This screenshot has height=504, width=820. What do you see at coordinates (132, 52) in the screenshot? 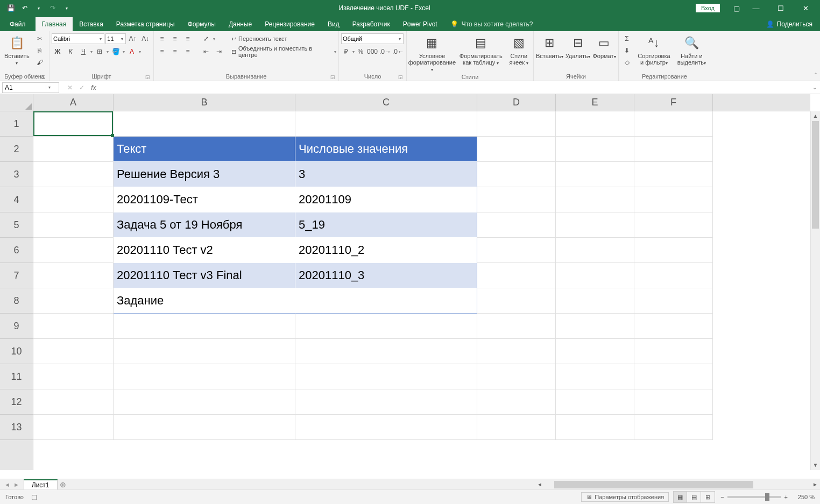
I see `font-color-icon: A` at bounding box center [132, 52].